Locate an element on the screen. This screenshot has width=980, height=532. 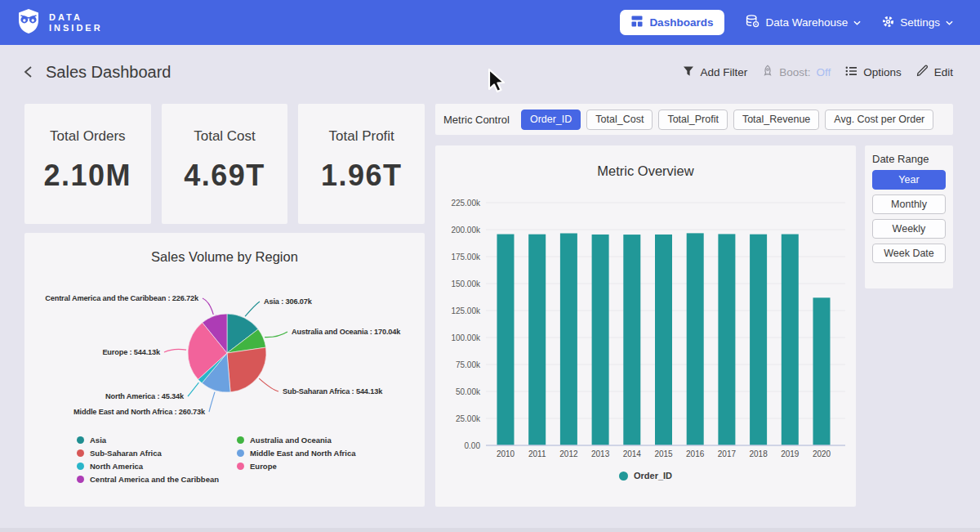
edit-button: Edit is located at coordinates (934, 72).